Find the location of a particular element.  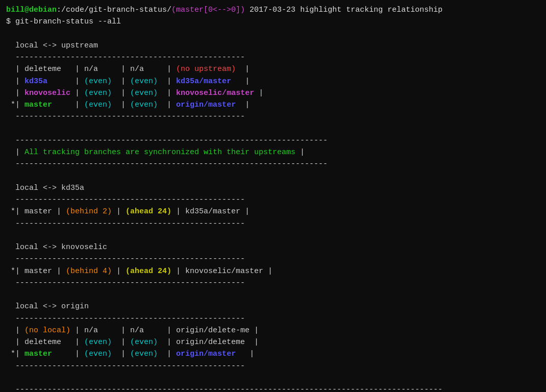

branch-name: knovoselic is located at coordinates (47, 93).